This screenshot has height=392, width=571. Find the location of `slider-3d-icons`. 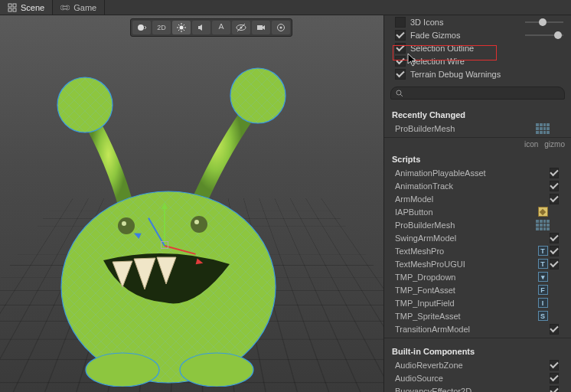

slider-3d-icons is located at coordinates (544, 22).